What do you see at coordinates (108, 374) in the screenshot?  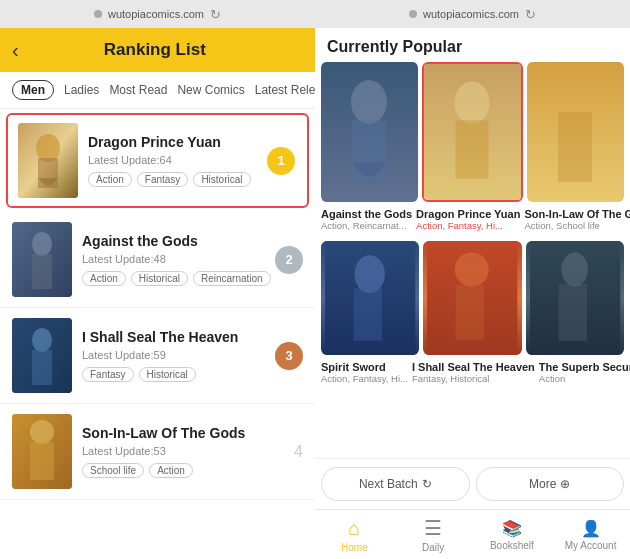 I see `tag-fantasy-3: Fantasy` at bounding box center [108, 374].